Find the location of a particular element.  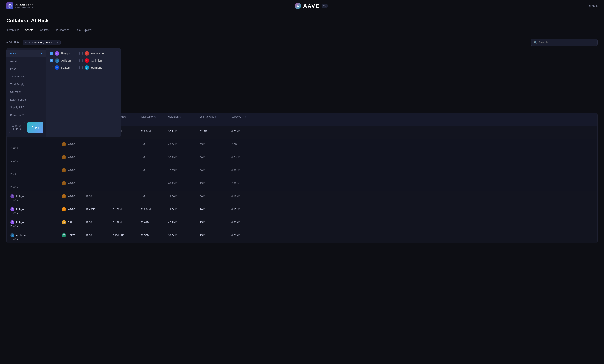

sidebar-item-supply-apy: Supply APY is located at coordinates (26, 107).